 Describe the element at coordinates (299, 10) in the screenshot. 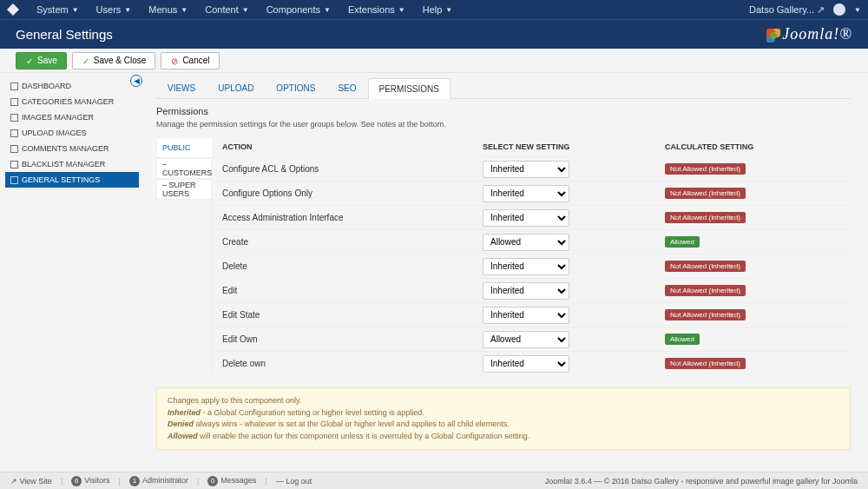

I see `menu-components: Components▼` at that location.